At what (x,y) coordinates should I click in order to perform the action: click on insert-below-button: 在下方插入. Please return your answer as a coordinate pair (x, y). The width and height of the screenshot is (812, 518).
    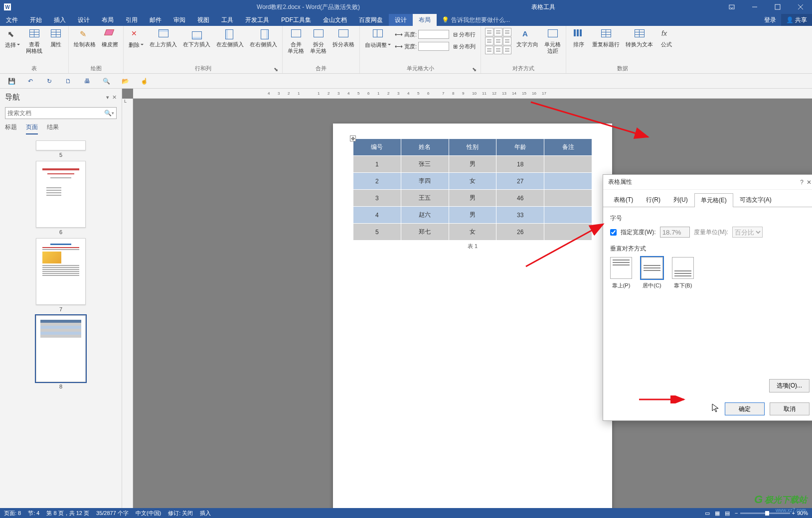
    Looking at the image, I should click on (196, 44).